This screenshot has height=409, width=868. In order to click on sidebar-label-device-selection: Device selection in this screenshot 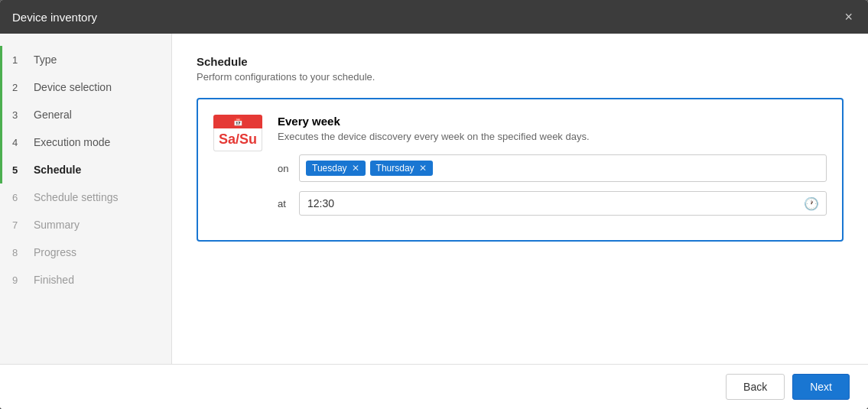, I will do `click(73, 87)`.